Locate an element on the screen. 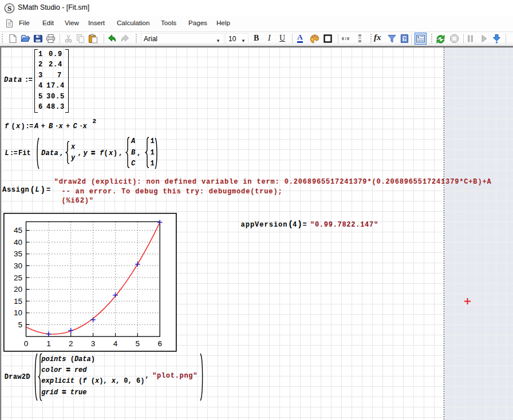 The height and width of the screenshot is (420, 513). svg-text: 1 is located at coordinates (49, 343).